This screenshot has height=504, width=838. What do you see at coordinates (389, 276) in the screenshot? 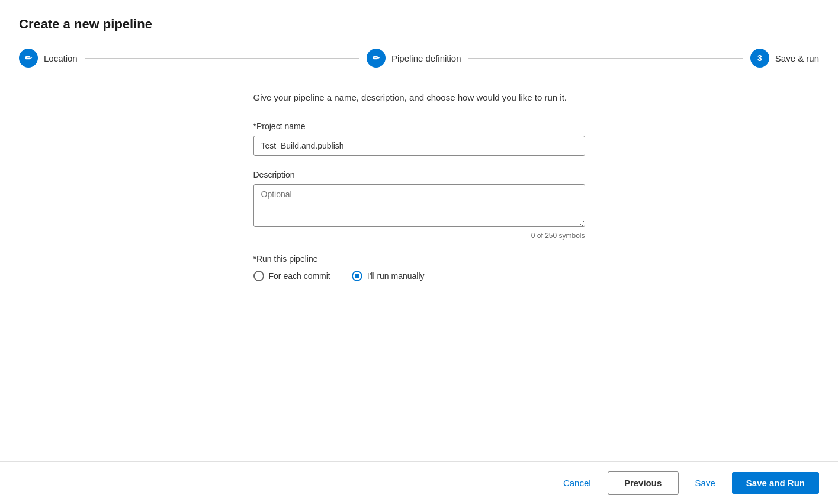
I see `radio-manually: I'll run manually` at bounding box center [389, 276].